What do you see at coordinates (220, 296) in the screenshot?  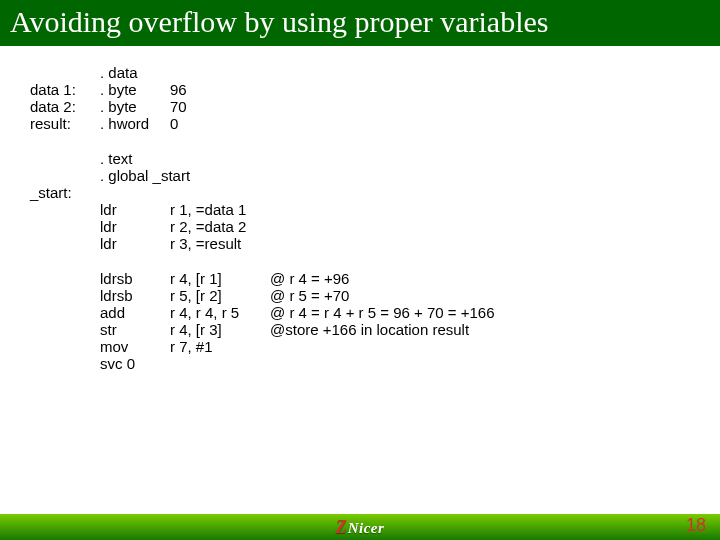 I see `operands: r 5, [r 2]` at bounding box center [220, 296].